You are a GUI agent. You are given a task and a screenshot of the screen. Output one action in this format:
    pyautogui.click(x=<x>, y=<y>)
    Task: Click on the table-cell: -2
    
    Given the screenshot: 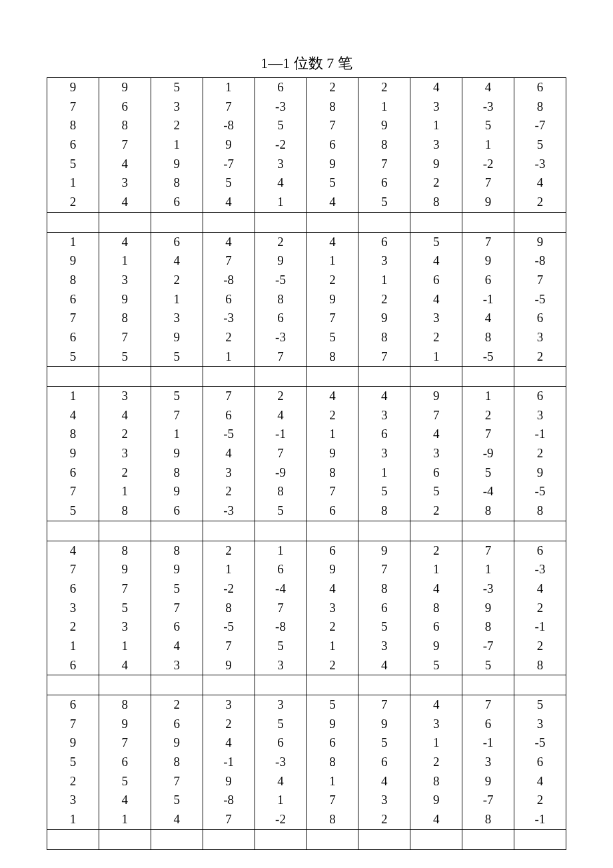 What is the action you would take?
    pyautogui.click(x=229, y=589)
    